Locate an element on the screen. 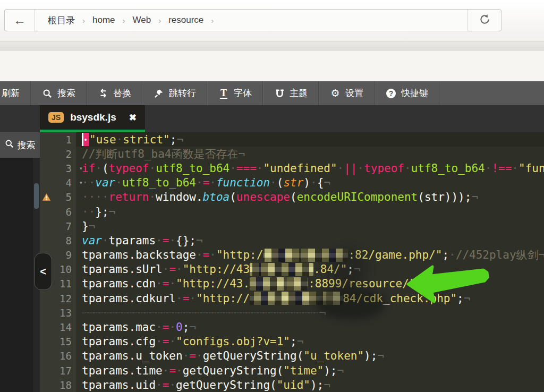 The height and width of the screenshot is (392, 544). code-token: tparams is located at coordinates (133, 241).